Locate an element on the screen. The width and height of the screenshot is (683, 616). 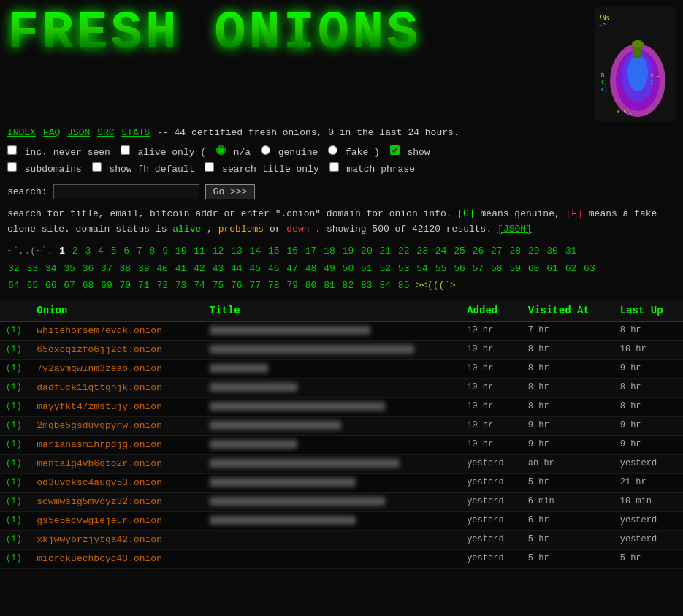
match-phrase-label: match phrase is located at coordinates (381, 170).